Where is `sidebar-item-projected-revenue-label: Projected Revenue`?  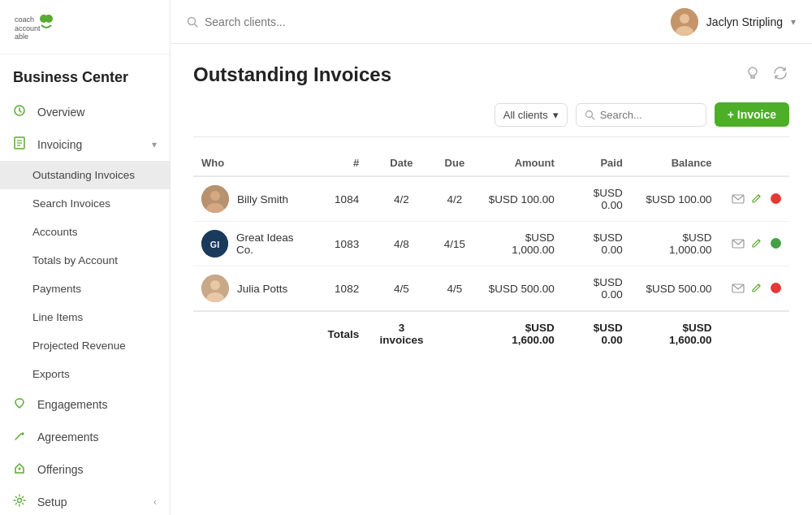
sidebar-item-projected-revenue-label: Projected Revenue is located at coordinates (80, 346).